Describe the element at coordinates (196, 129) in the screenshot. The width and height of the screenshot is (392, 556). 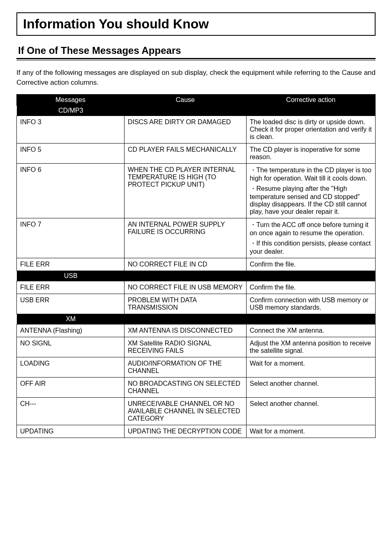
I see `table-row: INFO 3DISCS ARE DIRTY OR DAMAGEDThe load…` at that location.